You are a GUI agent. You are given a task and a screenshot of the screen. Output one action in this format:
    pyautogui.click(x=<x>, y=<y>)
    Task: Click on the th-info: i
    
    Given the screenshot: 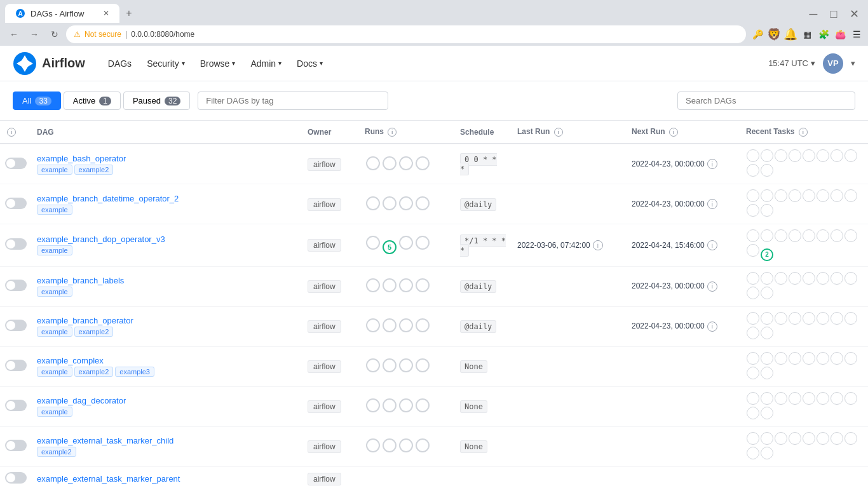 What is the action you would take?
    pyautogui.click(x=16, y=132)
    